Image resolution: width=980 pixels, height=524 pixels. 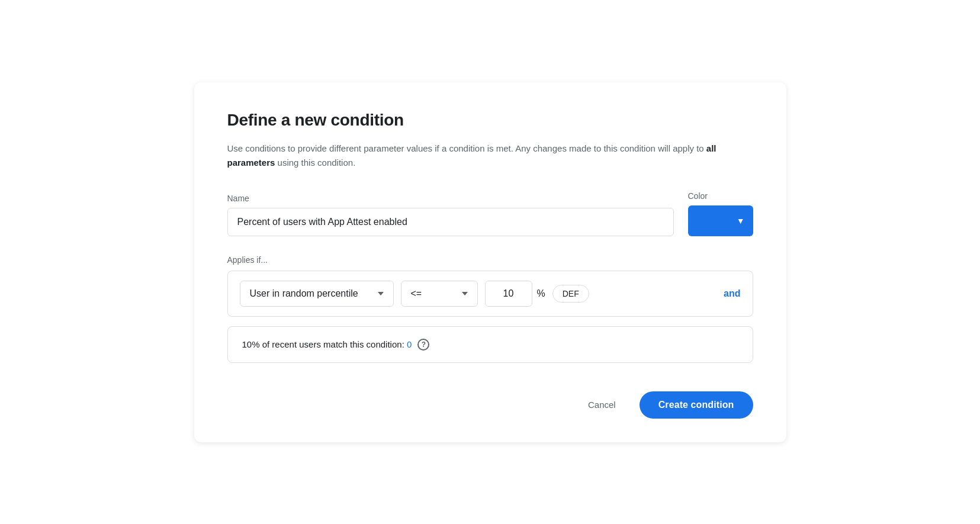 I want to click on help-icon: ?, so click(x=423, y=345).